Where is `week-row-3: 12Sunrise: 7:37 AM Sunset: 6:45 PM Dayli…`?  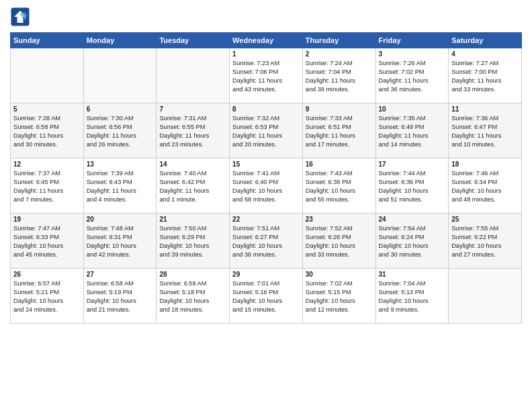 week-row-3: 12Sunrise: 7:37 AM Sunset: 6:45 PM Dayli… is located at coordinates (266, 186).